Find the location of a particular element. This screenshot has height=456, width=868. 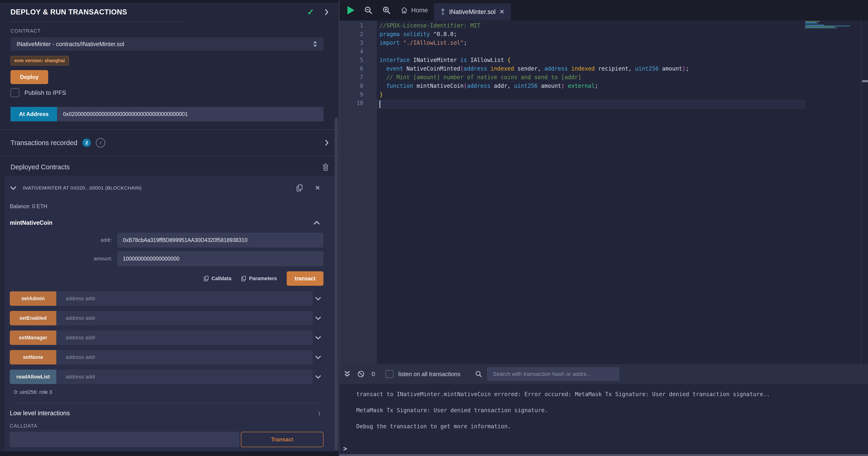

clear-console-ban-icon is located at coordinates (361, 374).